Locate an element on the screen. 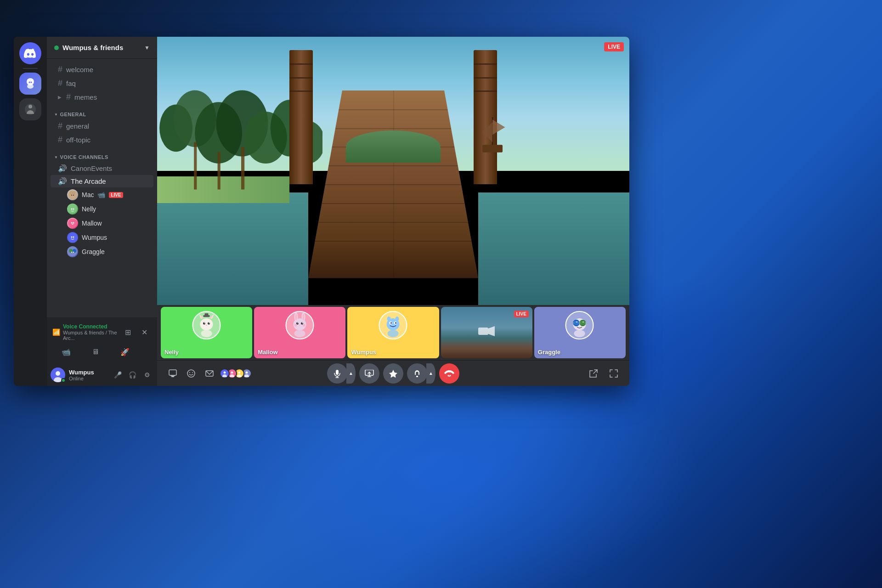 The width and height of the screenshot is (882, 588). voice-member-wumpus: Wumpus is located at coordinates (102, 237).